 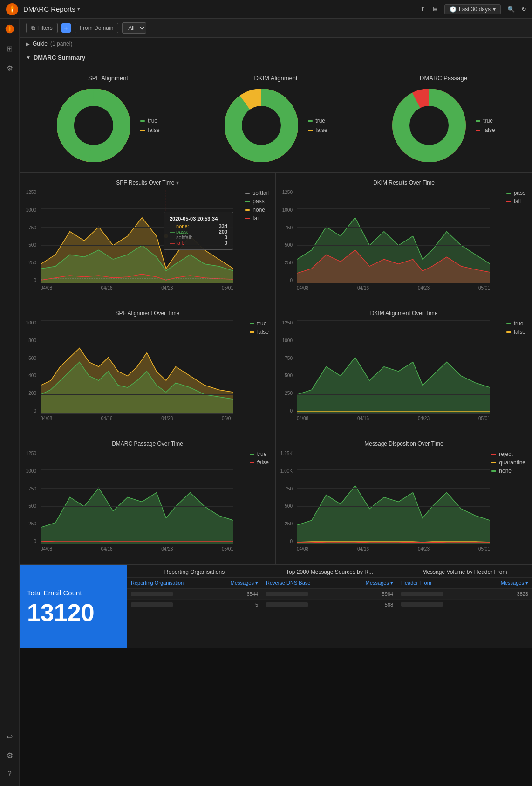 What do you see at coordinates (177, 183) in the screenshot?
I see `chart-dropdown-icon: ▾` at bounding box center [177, 183].